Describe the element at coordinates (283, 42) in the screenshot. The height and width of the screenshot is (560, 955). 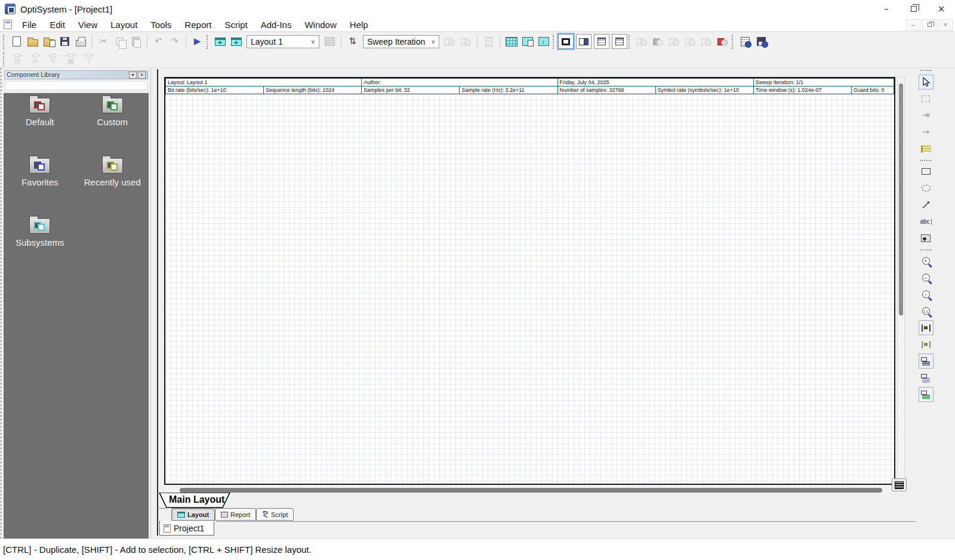
I see `layout-select: Layout 1 ∨` at that location.